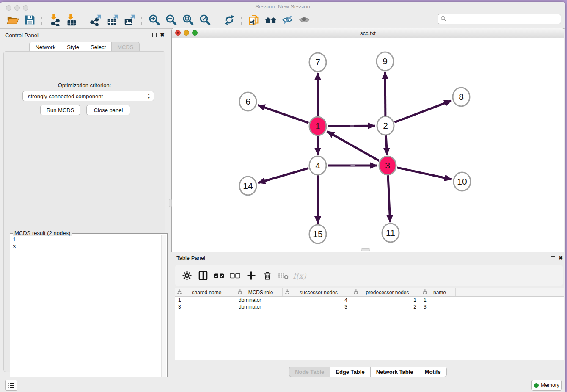  Describe the element at coordinates (350, 372) in the screenshot. I see `tab-edge-table: Edge Table` at that location.